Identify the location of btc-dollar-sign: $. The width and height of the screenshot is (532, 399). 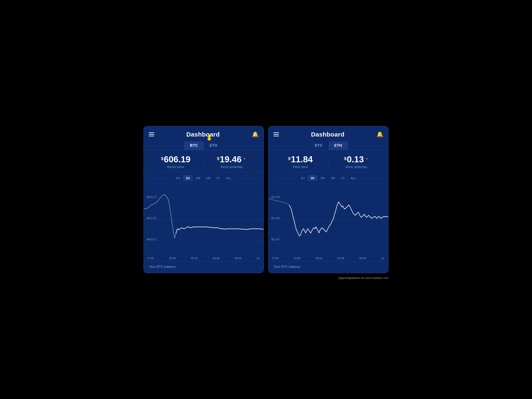
(162, 159).